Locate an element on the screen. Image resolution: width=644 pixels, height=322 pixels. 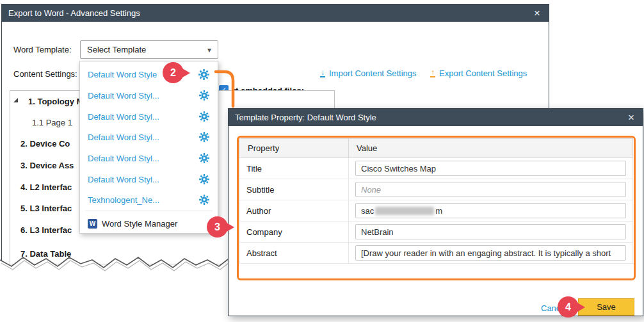
author-prefix: sac is located at coordinates (367, 211).